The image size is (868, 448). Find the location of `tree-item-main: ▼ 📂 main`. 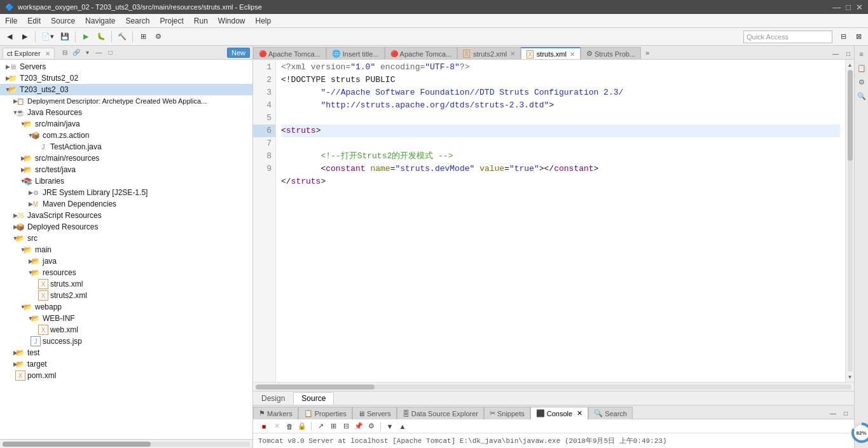

tree-item-main: ▼ 📂 main is located at coordinates (126, 250).